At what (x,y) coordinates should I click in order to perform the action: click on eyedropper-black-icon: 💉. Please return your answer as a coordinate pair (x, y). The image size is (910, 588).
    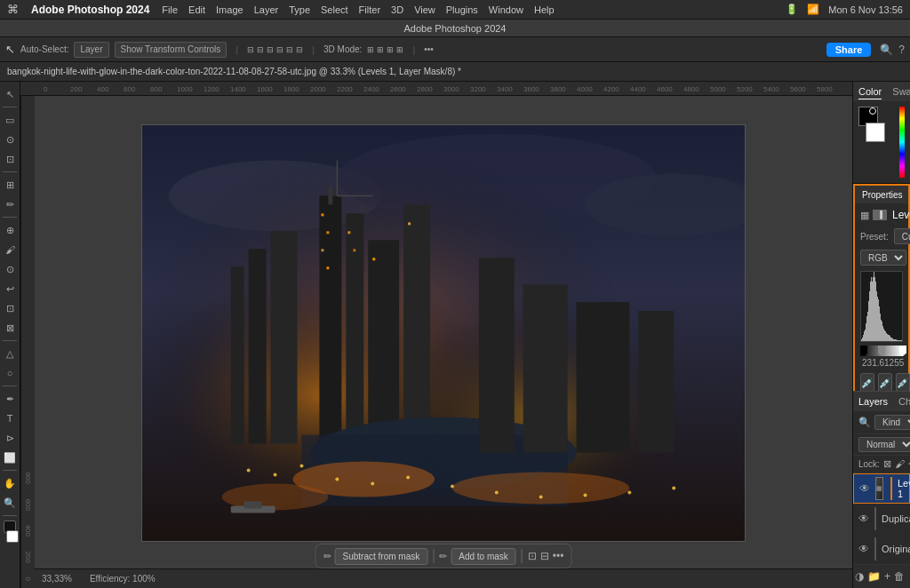
    Looking at the image, I should click on (867, 382).